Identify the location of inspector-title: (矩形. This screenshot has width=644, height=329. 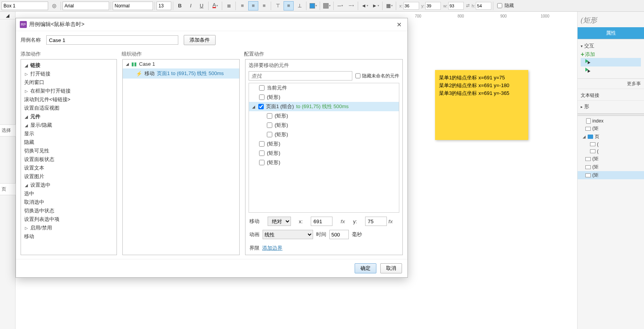
(611, 19).